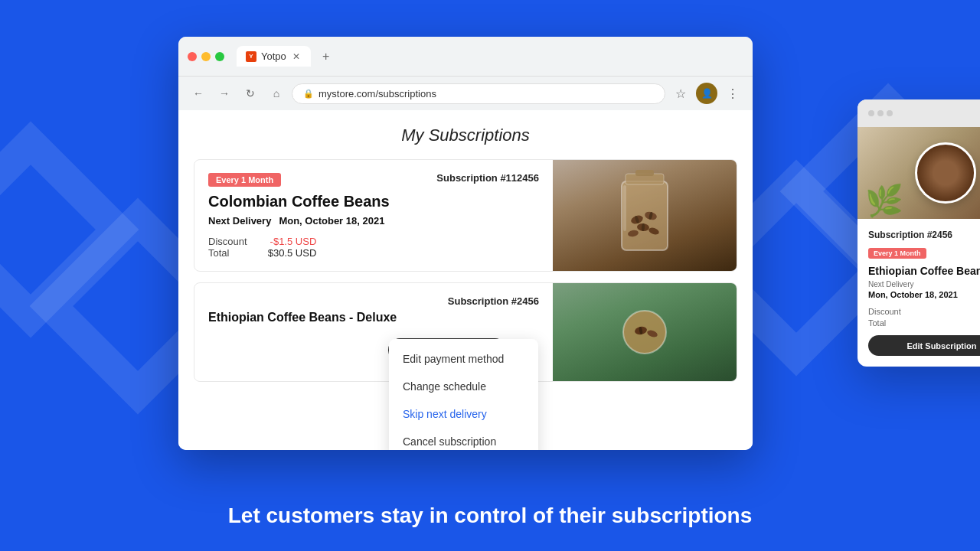 The height and width of the screenshot is (551, 980). What do you see at coordinates (374, 220) in the screenshot?
I see `subscription-1-next-delivery: Next Delivery Mon, October 18, 2021` at bounding box center [374, 220].